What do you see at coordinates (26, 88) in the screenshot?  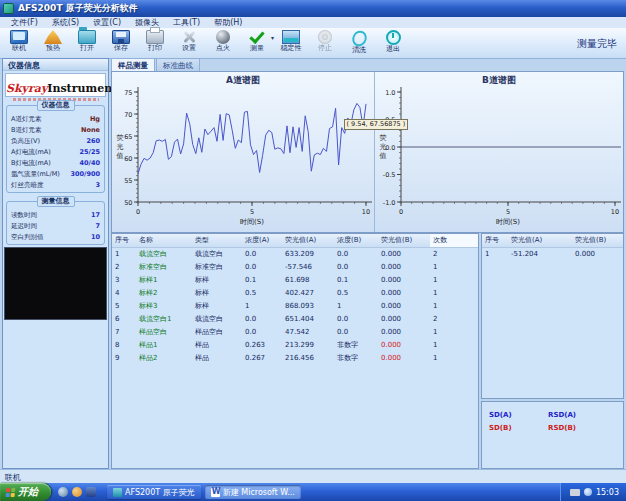 I see `brand-logo-red: Skyray` at bounding box center [26, 88].